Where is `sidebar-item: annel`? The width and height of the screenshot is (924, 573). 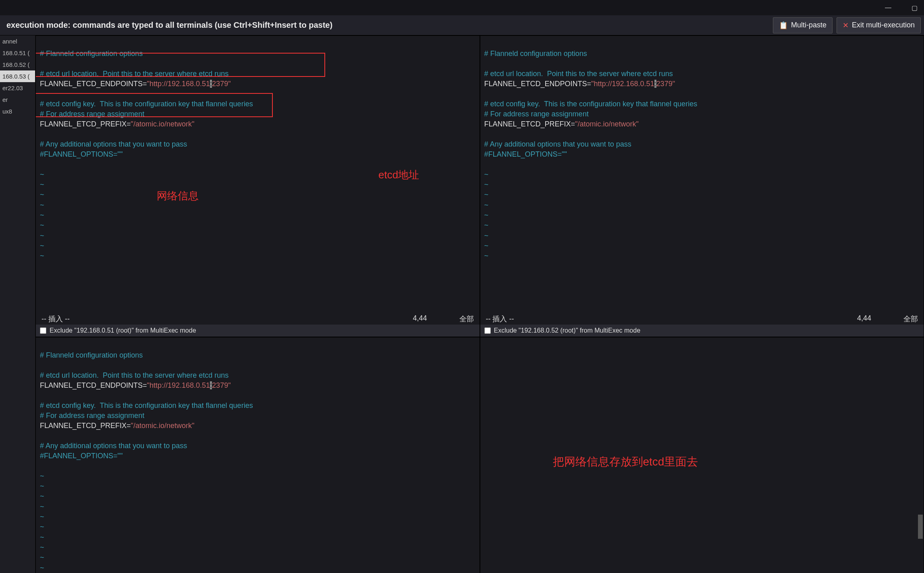
sidebar-item: annel is located at coordinates (18, 41).